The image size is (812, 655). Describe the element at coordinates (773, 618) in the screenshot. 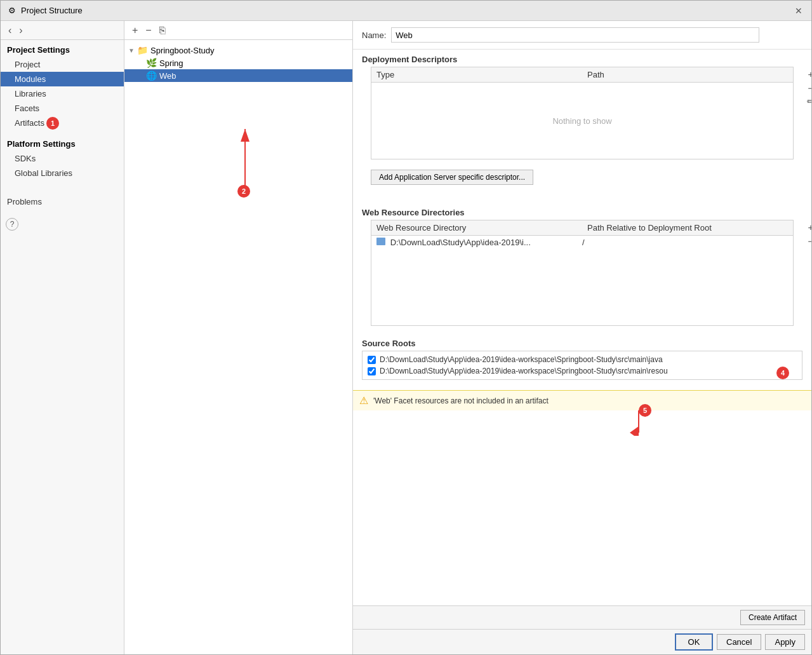

I see `create-artifact-button: Create Artifact` at that location.